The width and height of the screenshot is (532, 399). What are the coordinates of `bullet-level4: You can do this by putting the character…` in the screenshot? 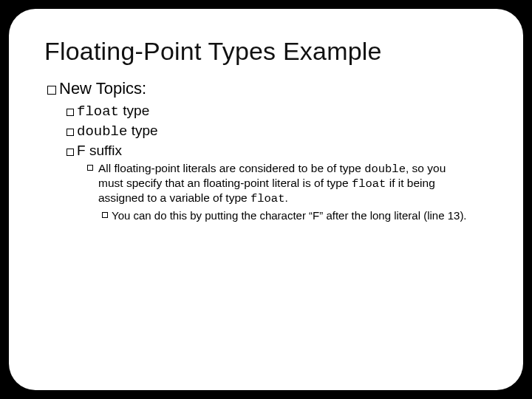 It's located at (287, 216).